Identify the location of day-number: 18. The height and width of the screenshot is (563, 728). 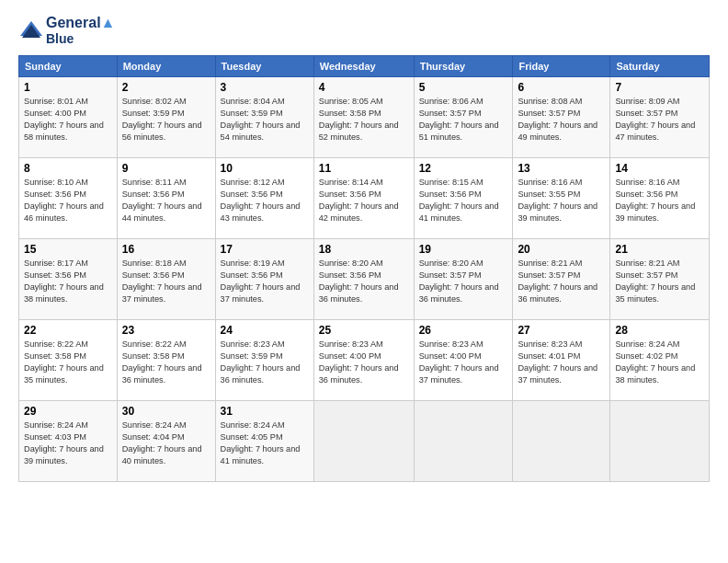
(364, 249).